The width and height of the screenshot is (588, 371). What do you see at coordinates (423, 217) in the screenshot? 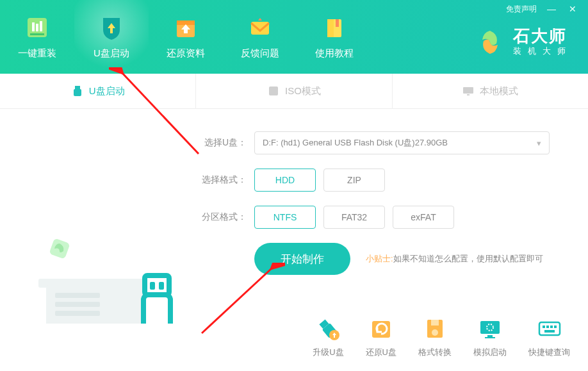
I see `partition-option-exfat: exFAT` at bounding box center [423, 217].